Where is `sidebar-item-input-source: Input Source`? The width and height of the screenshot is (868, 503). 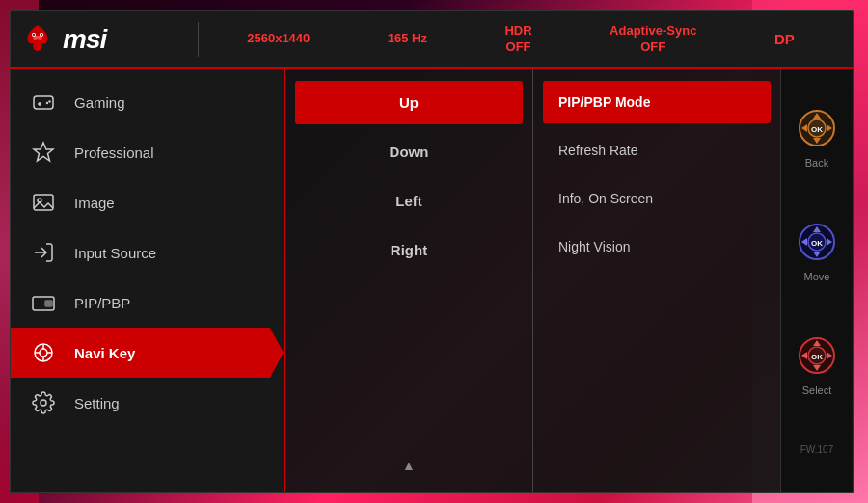 sidebar-item-input-source: Input Source is located at coordinates (147, 252).